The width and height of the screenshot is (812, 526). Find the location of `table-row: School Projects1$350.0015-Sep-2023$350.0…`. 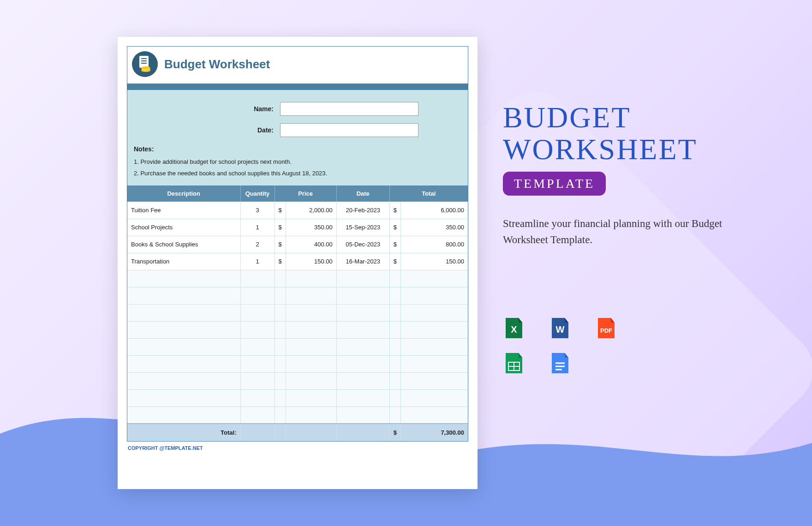

table-row: School Projects1$350.0015-Sep-2023$350.0… is located at coordinates (298, 227).